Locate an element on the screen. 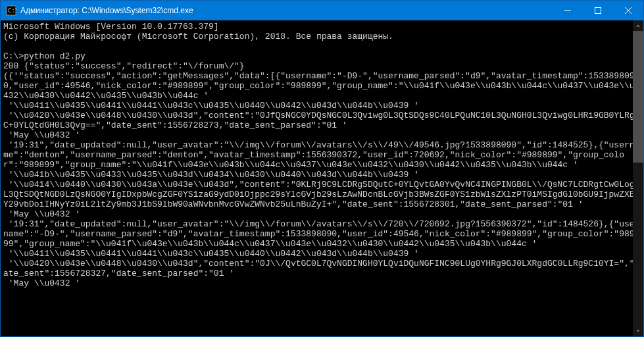  minimize-button is located at coordinates (568, 11).